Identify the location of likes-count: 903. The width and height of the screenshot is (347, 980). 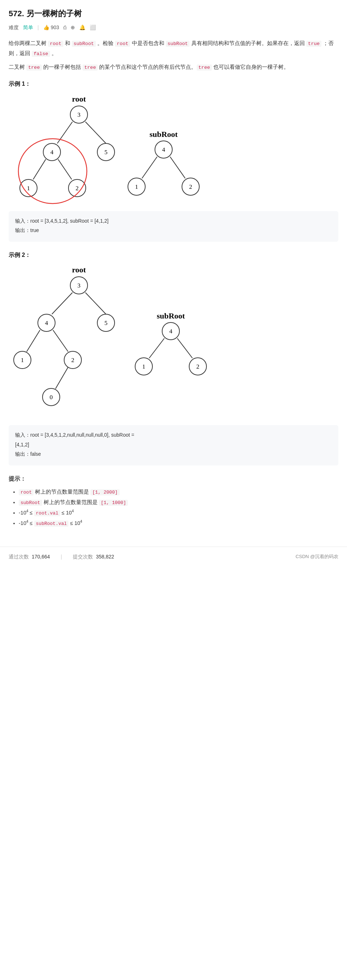
(55, 27).